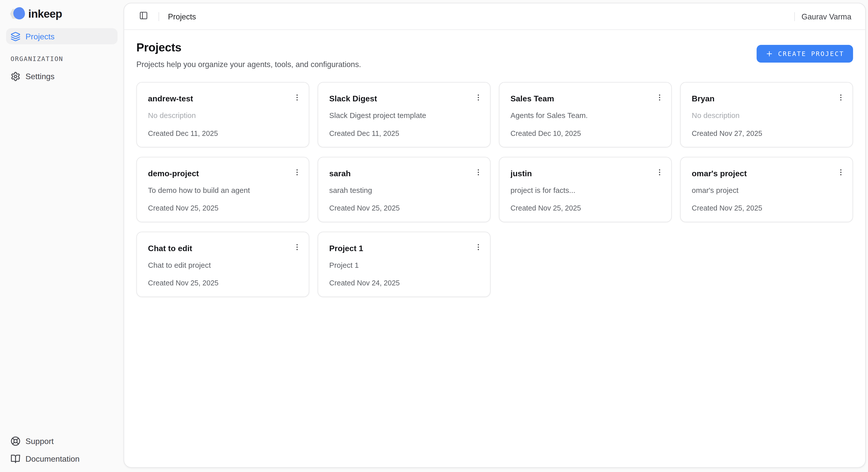 The image size is (868, 472). What do you see at coordinates (769, 54) in the screenshot?
I see `plus-icon` at bounding box center [769, 54].